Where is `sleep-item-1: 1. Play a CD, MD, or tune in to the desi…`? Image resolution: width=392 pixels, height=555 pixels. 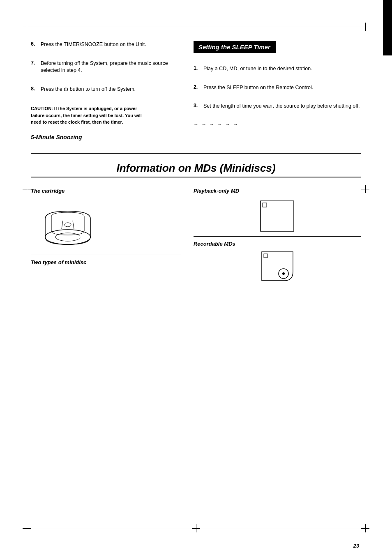
sleep-item-1: 1. Play a CD, MD, or tune in to the desi… is located at coordinates (277, 69).